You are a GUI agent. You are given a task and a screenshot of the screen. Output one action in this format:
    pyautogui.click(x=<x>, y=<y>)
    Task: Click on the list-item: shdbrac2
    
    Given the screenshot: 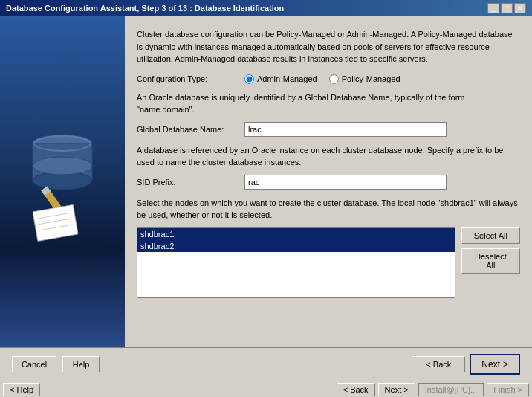 What is the action you would take?
    pyautogui.click(x=296, y=246)
    